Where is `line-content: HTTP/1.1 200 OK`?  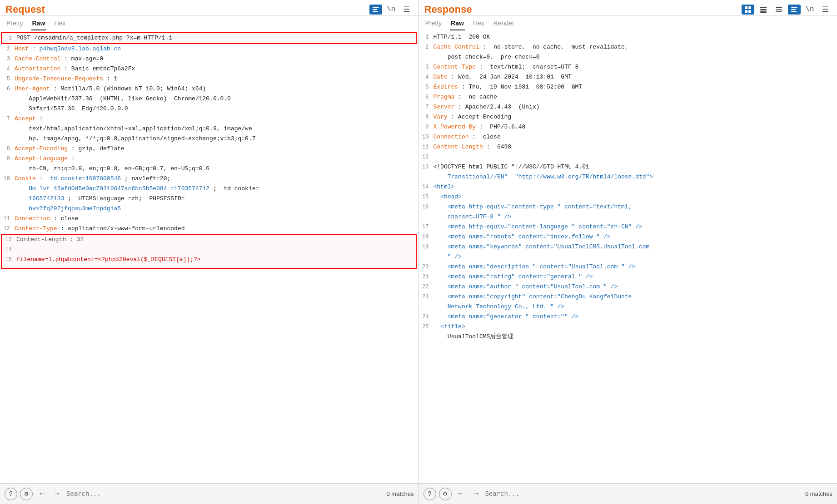
line-content: HTTP/1.1 200 OK is located at coordinates (635, 37).